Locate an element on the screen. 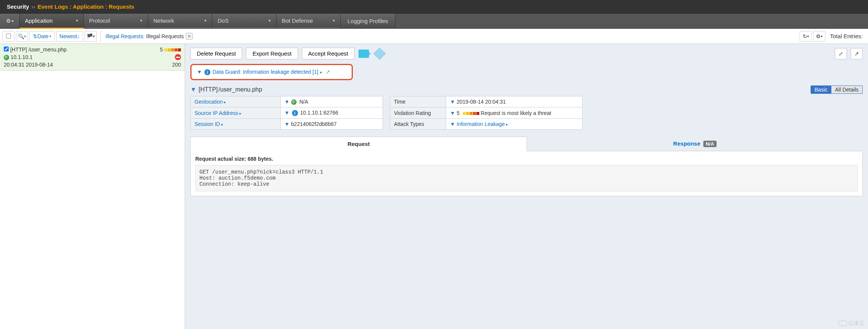 The image size is (868, 329). tab-label: Protocol is located at coordinates (100, 20).